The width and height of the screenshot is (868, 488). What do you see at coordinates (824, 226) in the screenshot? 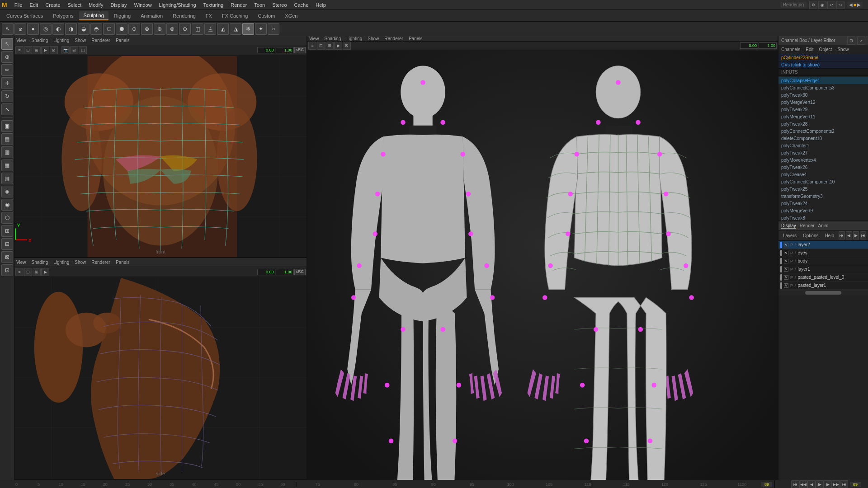
I see `le-tab-anim: Anim` at bounding box center [824, 226].